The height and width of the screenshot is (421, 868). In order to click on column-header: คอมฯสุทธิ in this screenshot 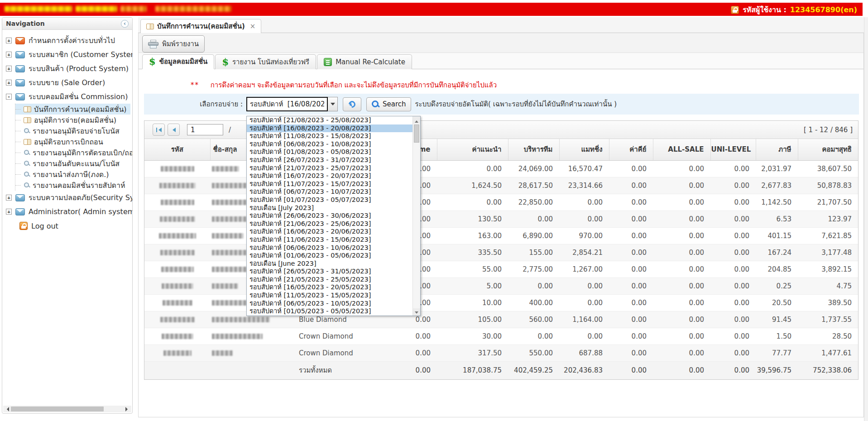, I will do `click(828, 149)`.